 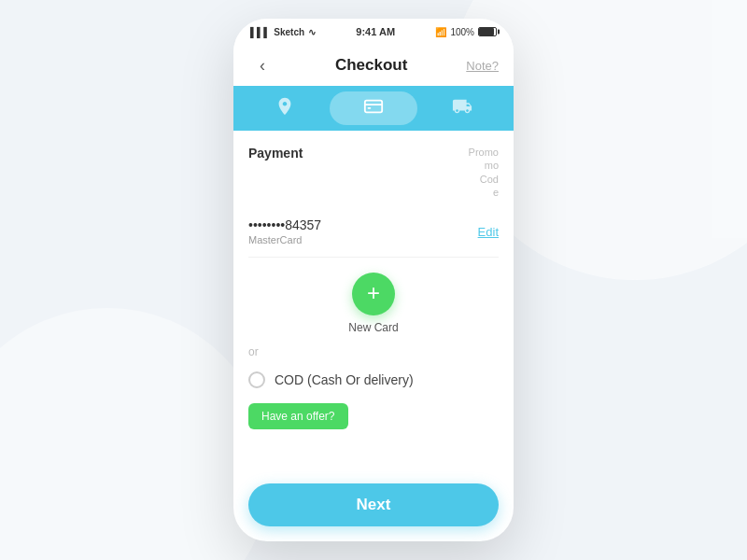 I want to click on promo-text: PromomoCode, so click(x=484, y=172).